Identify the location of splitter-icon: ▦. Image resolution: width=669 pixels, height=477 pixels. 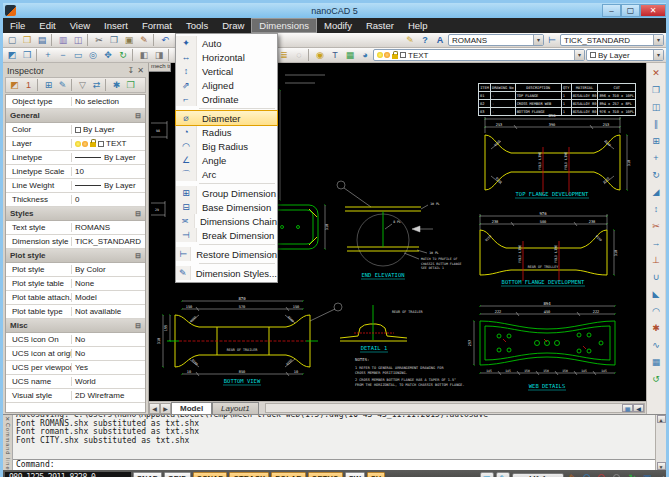
(628, 408).